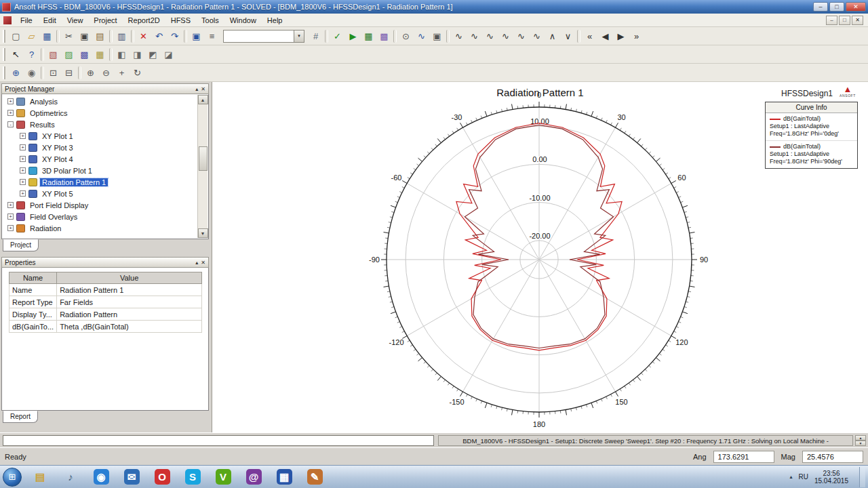 The height and width of the screenshot is (488, 868). What do you see at coordinates (203, 159) in the screenshot?
I see `scrollbar-thumb` at bounding box center [203, 159].